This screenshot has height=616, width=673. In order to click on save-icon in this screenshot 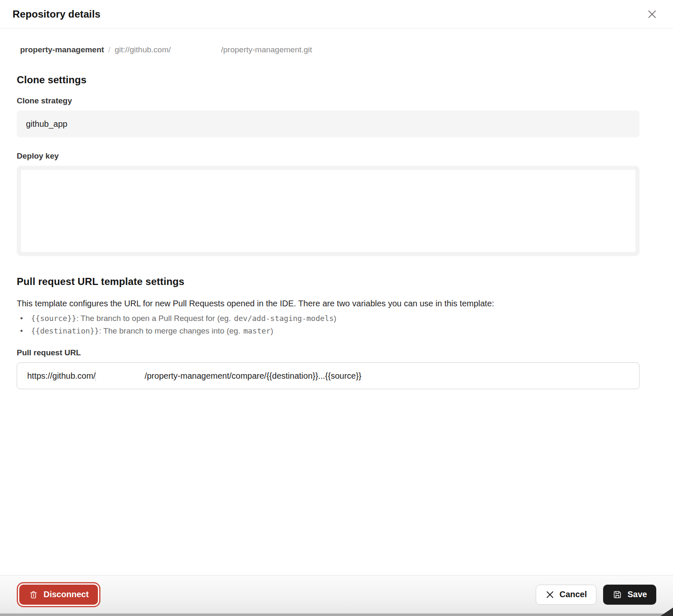, I will do `click(617, 595)`.